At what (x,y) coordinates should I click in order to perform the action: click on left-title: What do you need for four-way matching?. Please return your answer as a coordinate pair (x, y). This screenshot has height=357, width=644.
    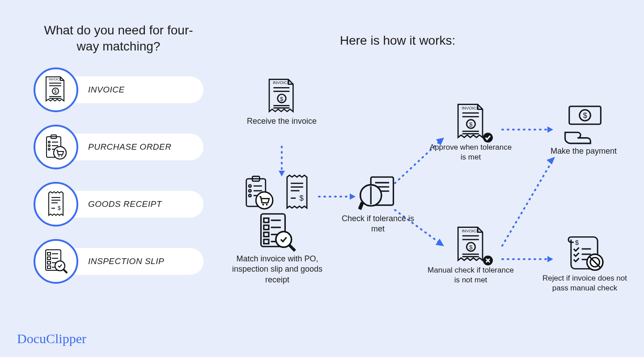
    Looking at the image, I should click on (119, 38).